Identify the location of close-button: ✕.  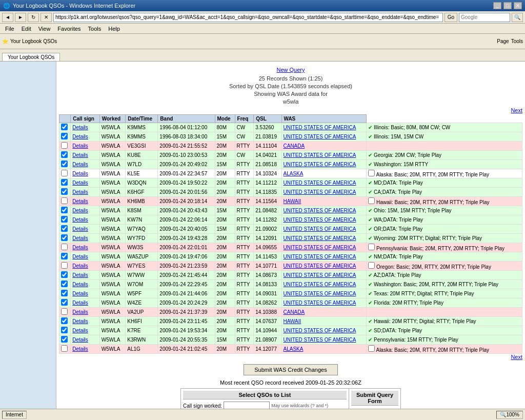
(518, 6).